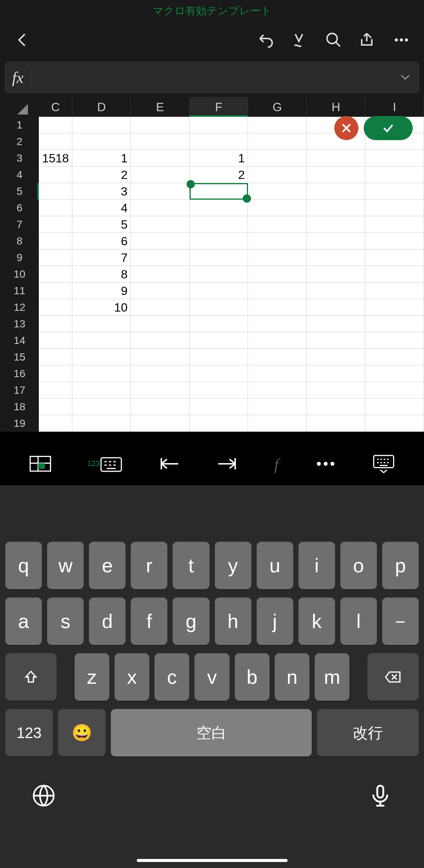 This screenshot has width=424, height=868. Describe the element at coordinates (277, 107) in the screenshot. I see `col-header-G: G` at that location.